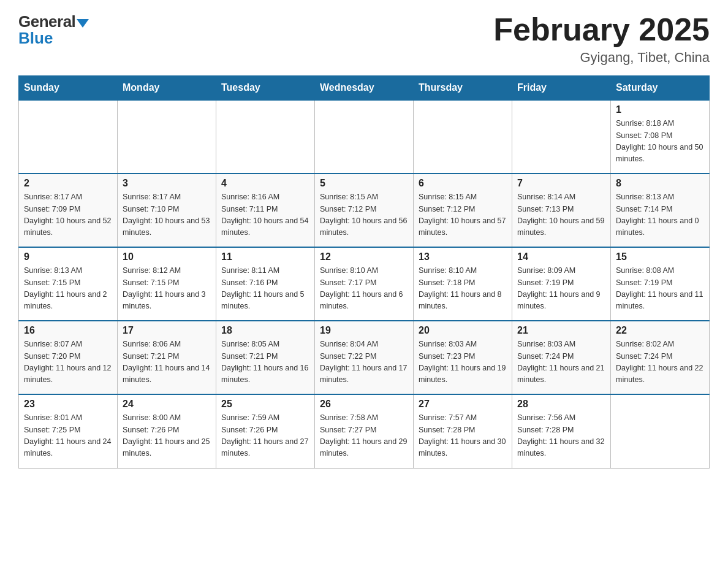 This screenshot has height=563, width=728. What do you see at coordinates (660, 257) in the screenshot?
I see `day-number: 15` at bounding box center [660, 257].